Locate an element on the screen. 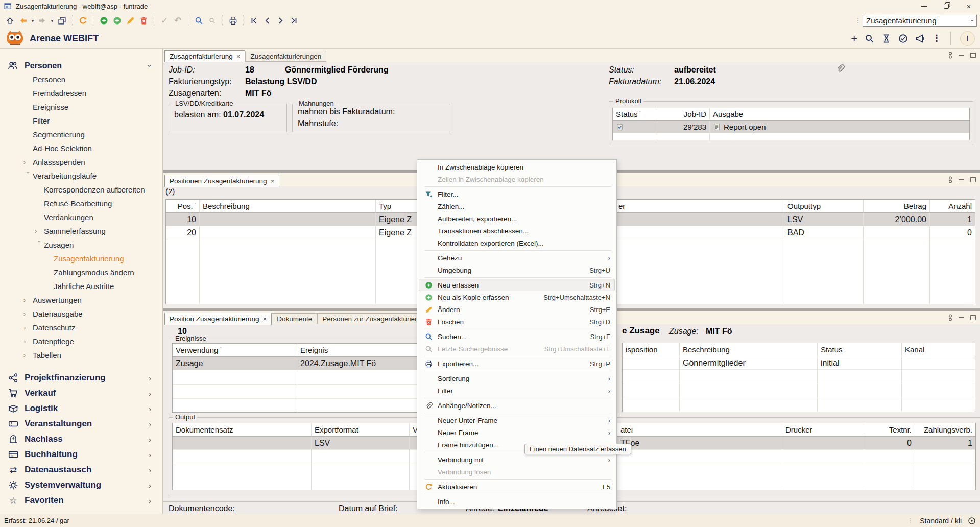 The image size is (980, 527). table-cell-betrag: 2’000.00 is located at coordinates (897, 220).